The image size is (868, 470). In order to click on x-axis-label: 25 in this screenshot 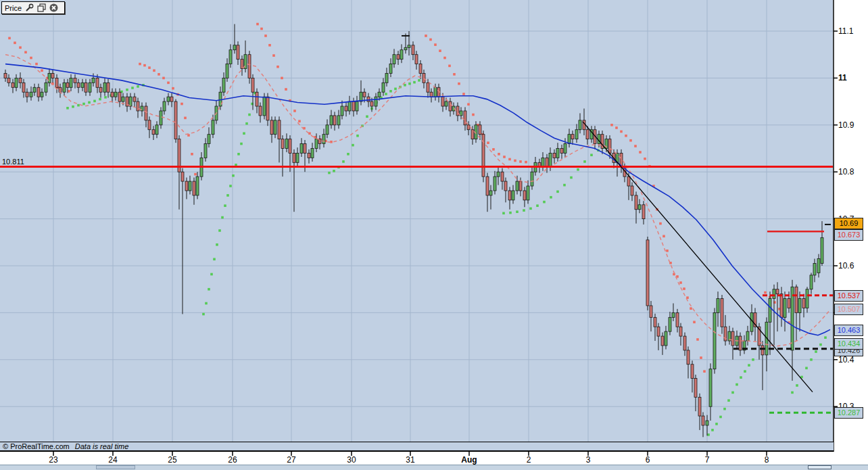, I will do `click(172, 460)`.